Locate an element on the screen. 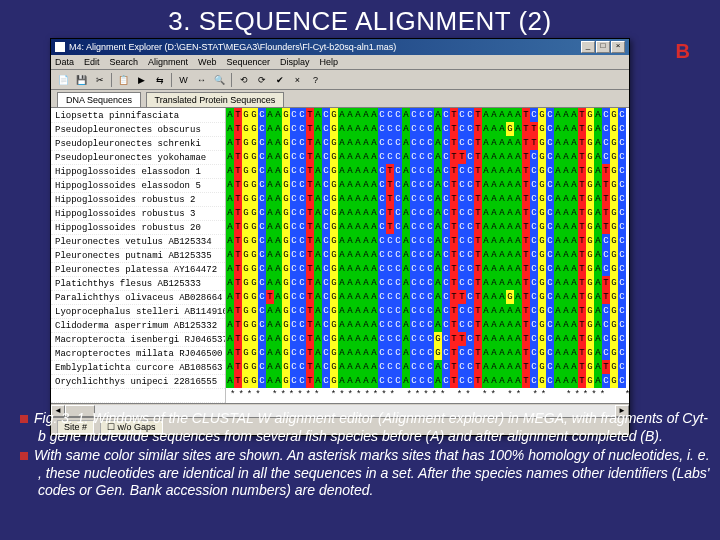  species-row: Hippoglossoides robustus 3 is located at coordinates (138, 214).